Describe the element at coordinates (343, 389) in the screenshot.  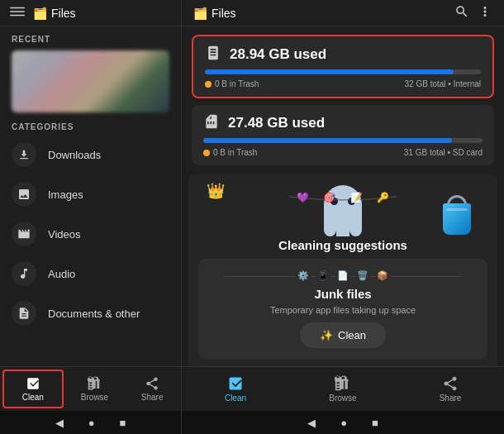
I see `right-bottom-nav: Clean Browse Share` at that location.